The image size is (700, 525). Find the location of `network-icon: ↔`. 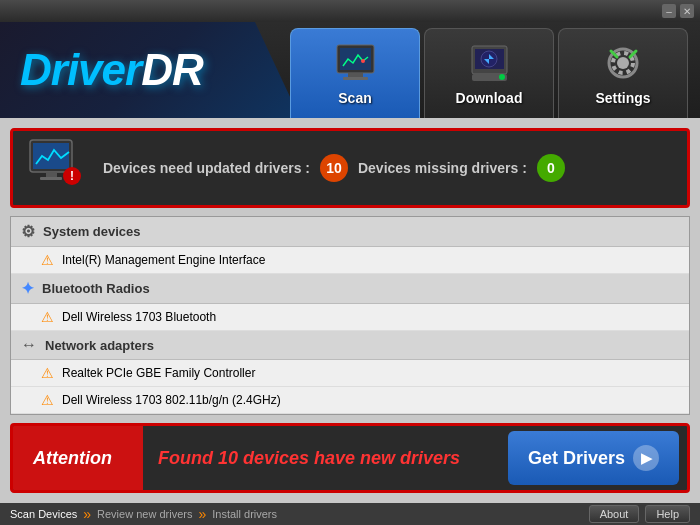

network-icon: ↔ is located at coordinates (29, 345).